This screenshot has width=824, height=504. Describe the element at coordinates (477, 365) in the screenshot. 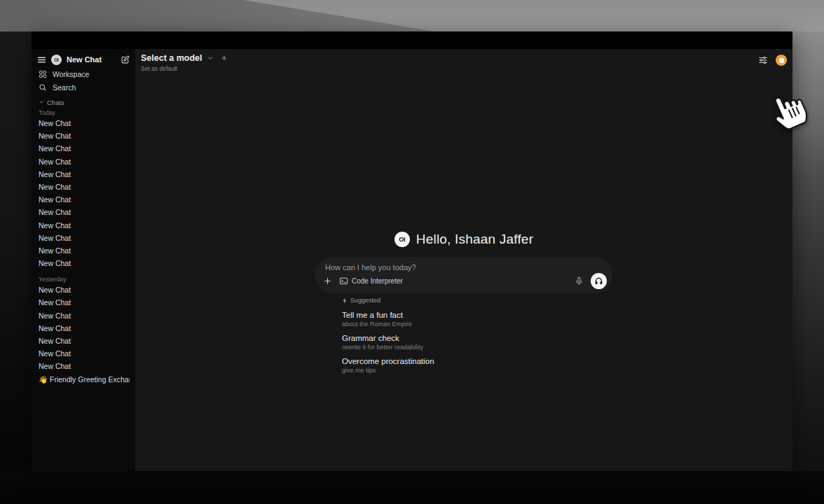

I see `suggestion-item: Overcome procrastinationgive me tips` at that location.